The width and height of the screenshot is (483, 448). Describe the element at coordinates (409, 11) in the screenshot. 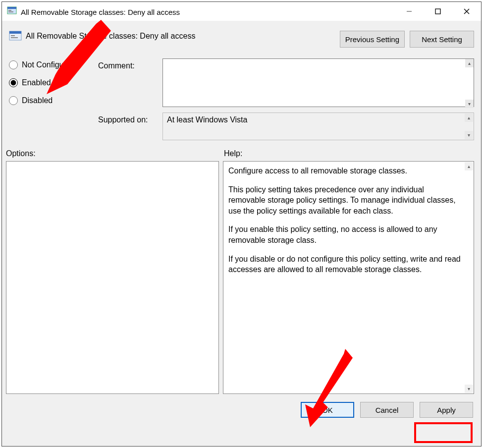

I see `minimize-button` at that location.